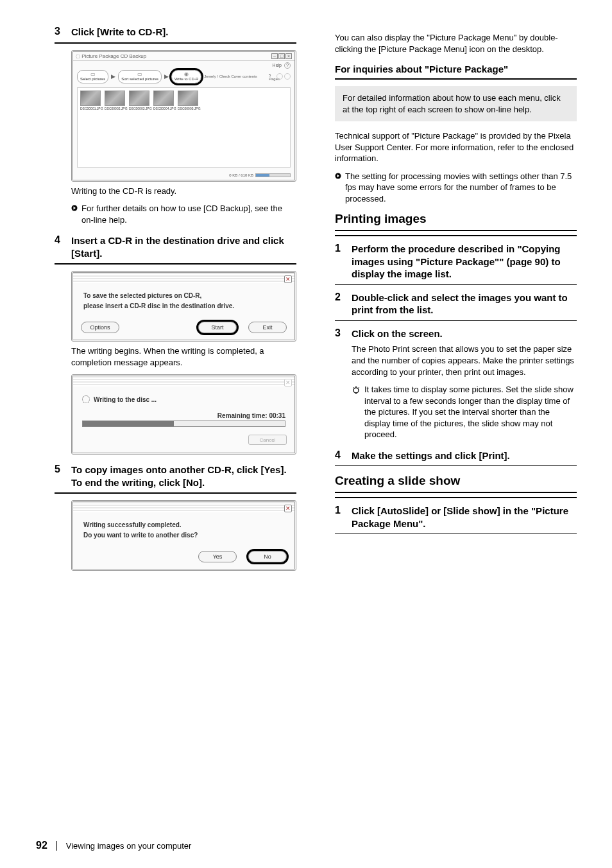  What do you see at coordinates (90, 108) in the screenshot?
I see `thumbnail-caption: DSC00001.JPG` at bounding box center [90, 108].